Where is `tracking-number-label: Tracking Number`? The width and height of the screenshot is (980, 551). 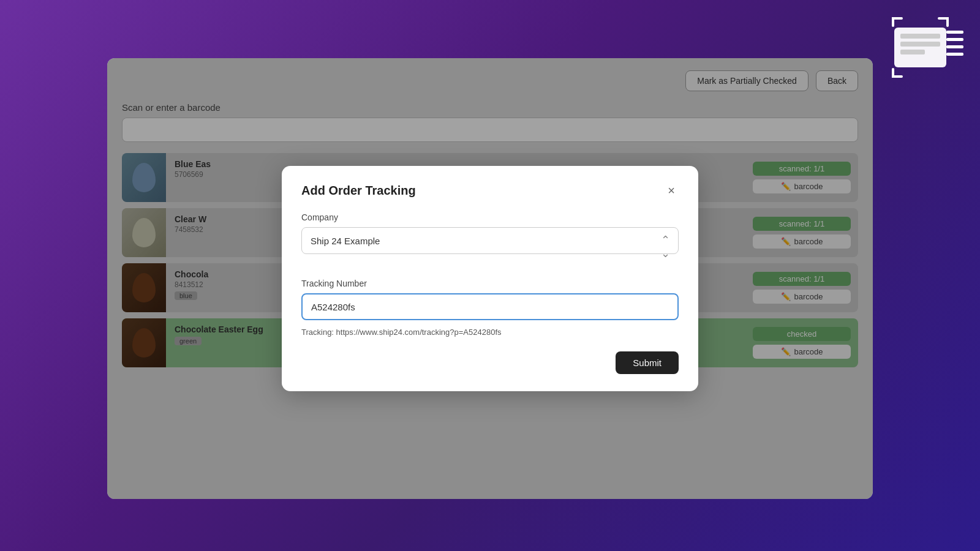
tracking-number-label: Tracking Number is located at coordinates (490, 283).